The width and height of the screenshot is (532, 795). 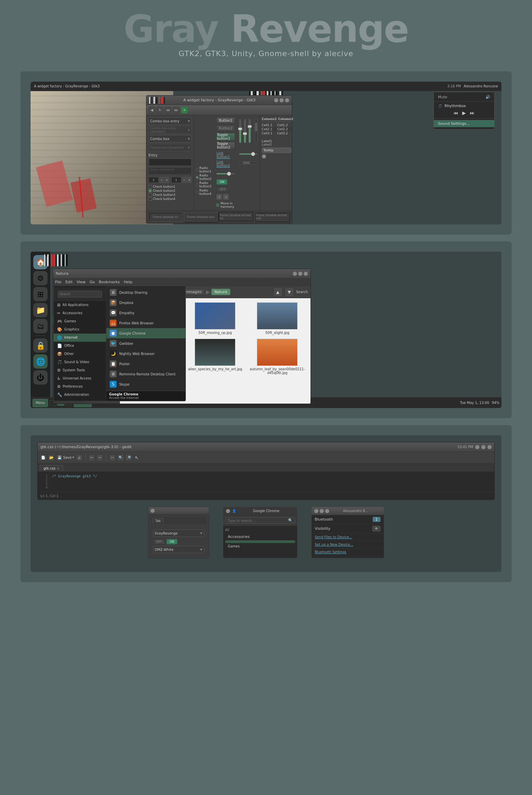 What do you see at coordinates (158, 521) in the screenshot?
I see `theme-active-tab: Tab` at bounding box center [158, 521].